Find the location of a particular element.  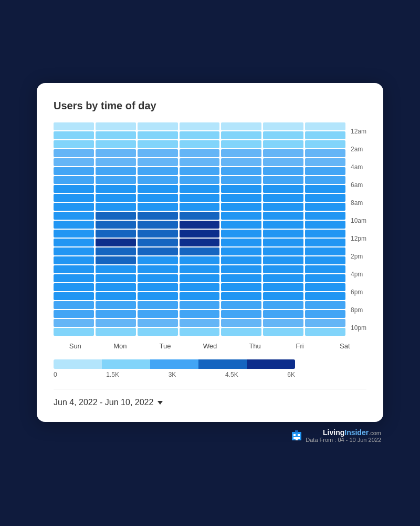

time-label: 2pm is located at coordinates (359, 256).